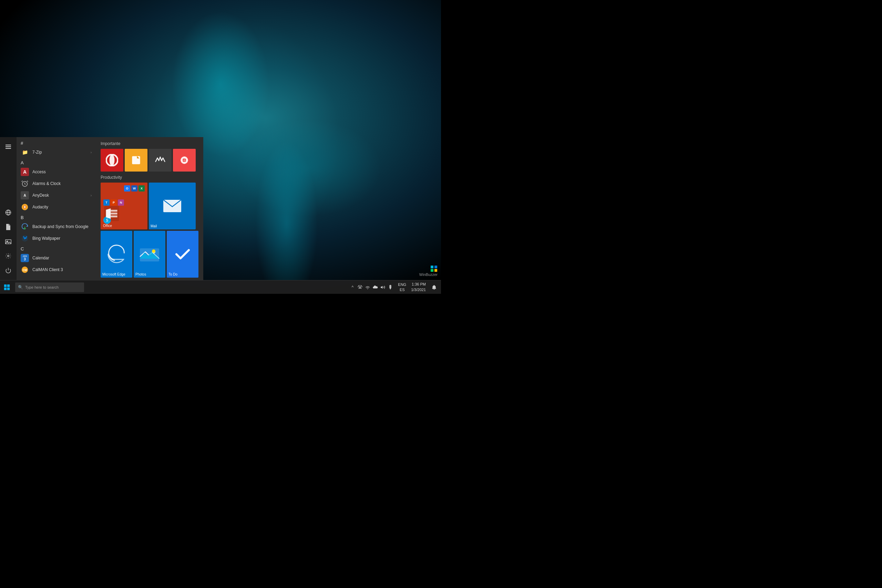 This screenshot has width=882, height=588. Describe the element at coordinates (8, 212) in the screenshot. I see `sidebar-network-icon-button` at that location.